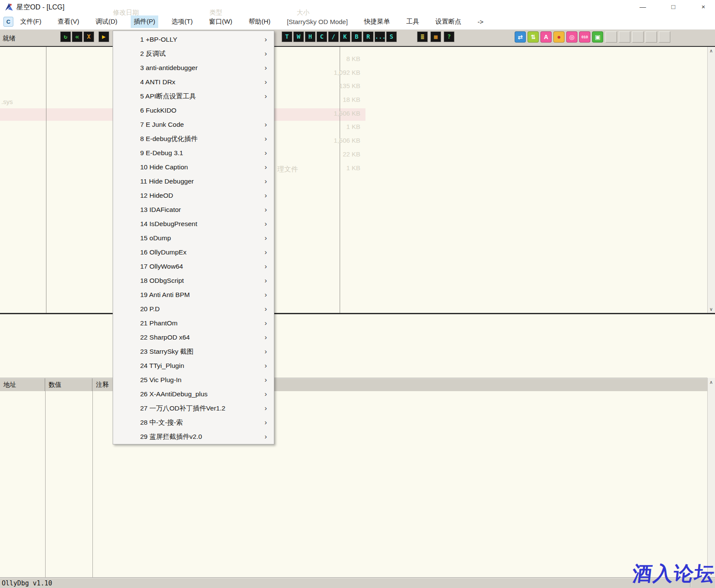 The height and width of the screenshot is (588, 715). I want to click on plugin-menu-item: 12 HideOD ›, so click(193, 195).